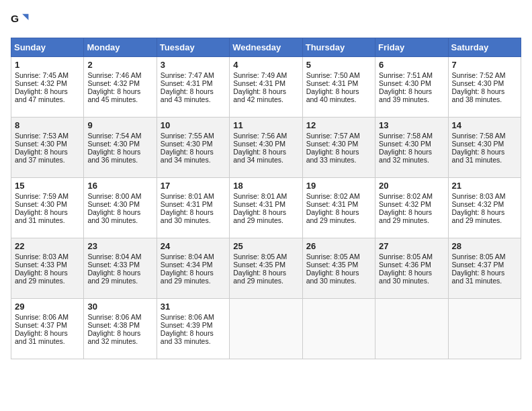 This screenshot has height=411, width=532. Describe the element at coordinates (266, 48) in the screenshot. I see `header-cell-wednesday: Wednesday` at that location.